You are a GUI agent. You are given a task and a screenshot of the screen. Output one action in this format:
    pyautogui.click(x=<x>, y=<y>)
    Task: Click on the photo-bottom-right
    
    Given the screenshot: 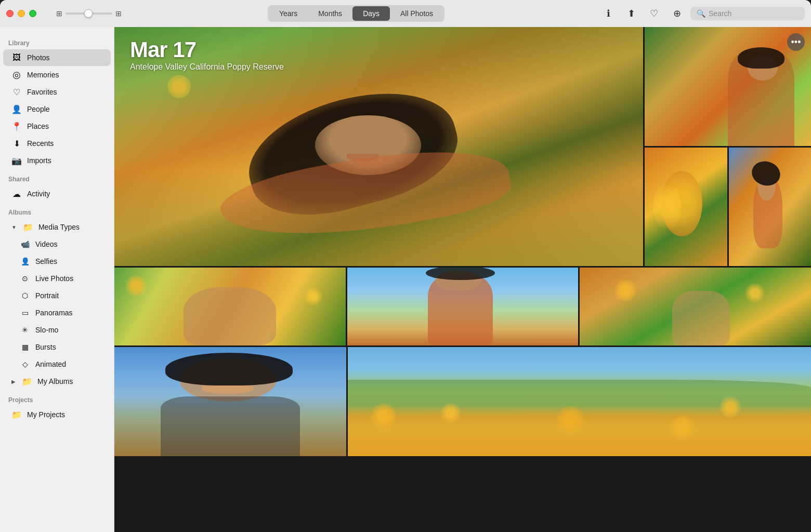 What is the action you would take?
    pyautogui.click(x=728, y=207)
    